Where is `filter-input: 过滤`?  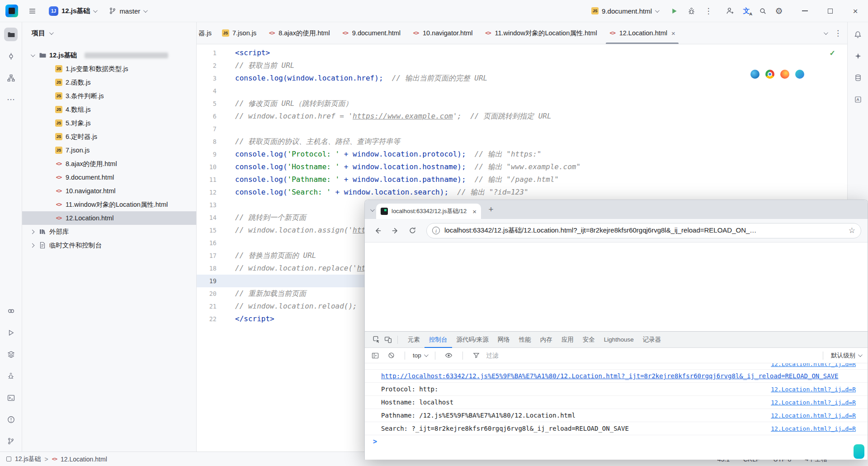
filter-input: 过滤 is located at coordinates (493, 356).